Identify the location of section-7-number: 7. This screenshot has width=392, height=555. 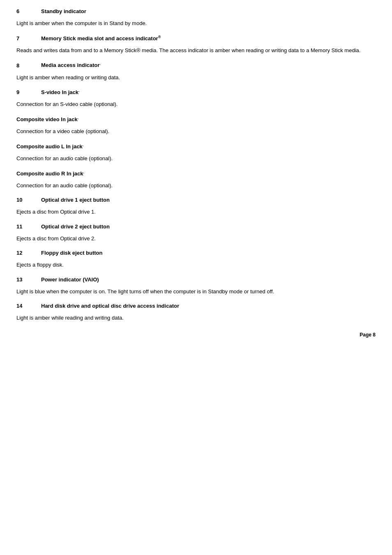
(29, 39).